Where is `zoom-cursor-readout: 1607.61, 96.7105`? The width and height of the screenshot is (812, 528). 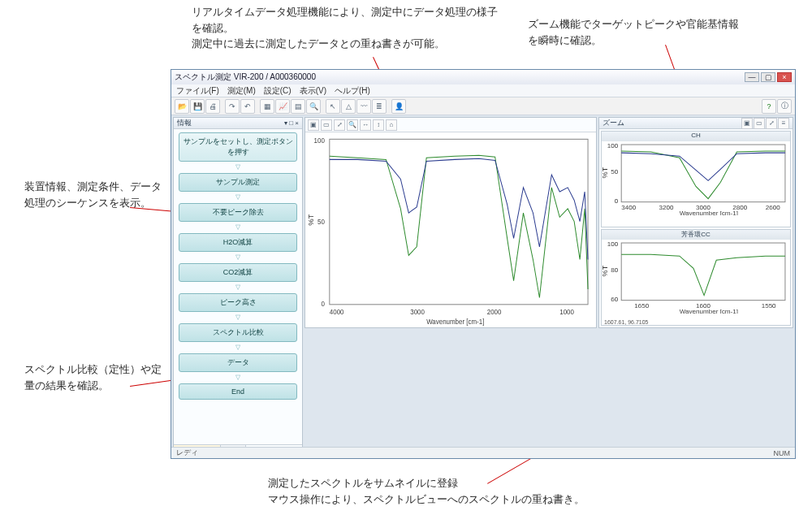 zoom-cursor-readout: 1607.61, 96.7105 is located at coordinates (696, 322).